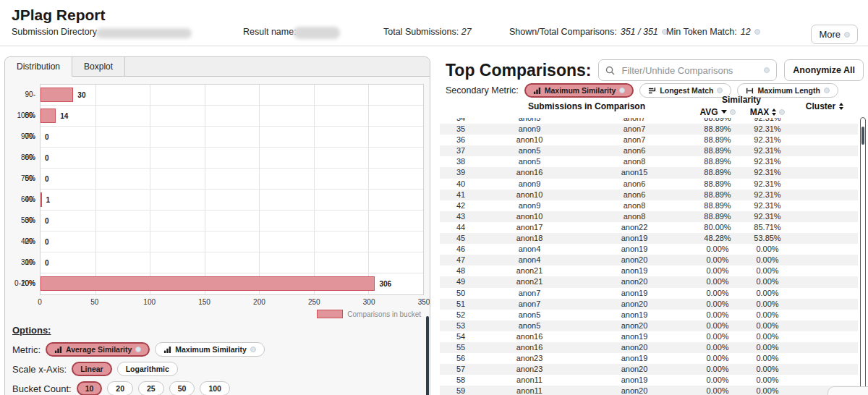 The height and width of the screenshot is (395, 868). Describe the element at coordinates (841, 106) in the screenshot. I see `sort-both-icon` at that location.